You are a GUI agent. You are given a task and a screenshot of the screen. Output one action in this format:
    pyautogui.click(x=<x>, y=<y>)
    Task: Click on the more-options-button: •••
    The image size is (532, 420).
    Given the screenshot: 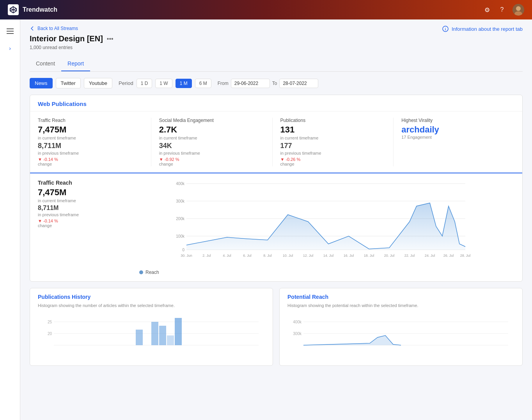 What is the action you would take?
    pyautogui.click(x=110, y=39)
    